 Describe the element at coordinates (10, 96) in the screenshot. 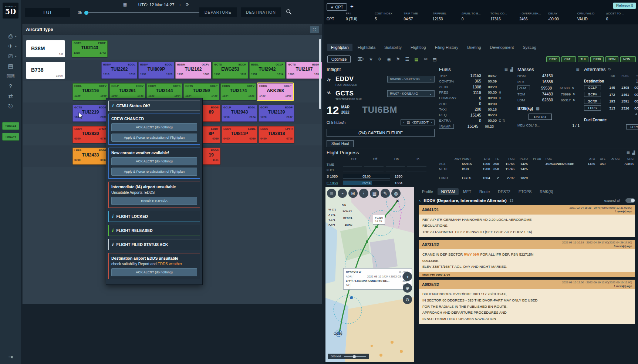

I see `swap-icon: ⇄` at that location.